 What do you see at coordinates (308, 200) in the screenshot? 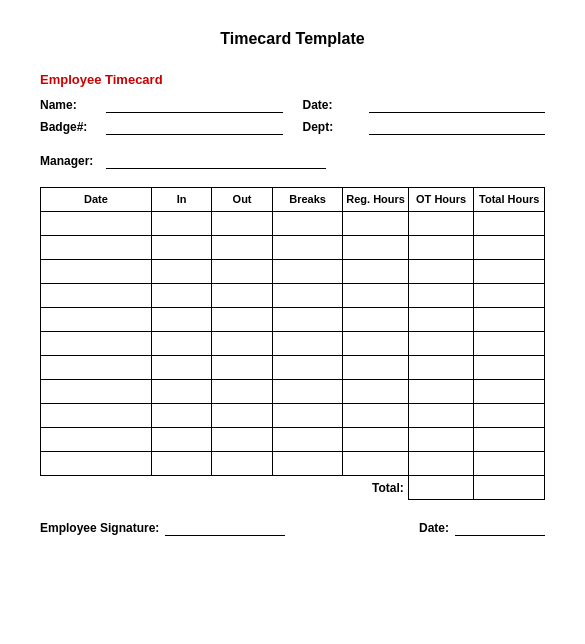
I see `col-header-breaks: Breaks` at bounding box center [308, 200].